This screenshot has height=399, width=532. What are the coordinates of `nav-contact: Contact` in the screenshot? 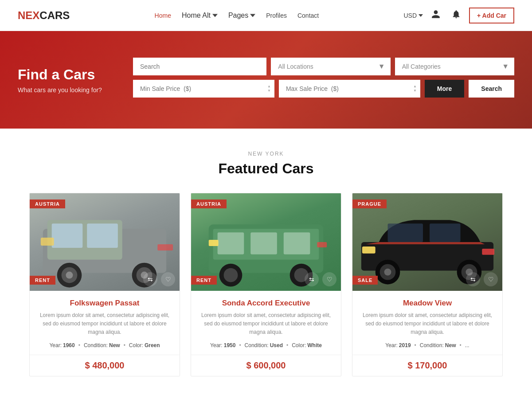 It's located at (308, 16).